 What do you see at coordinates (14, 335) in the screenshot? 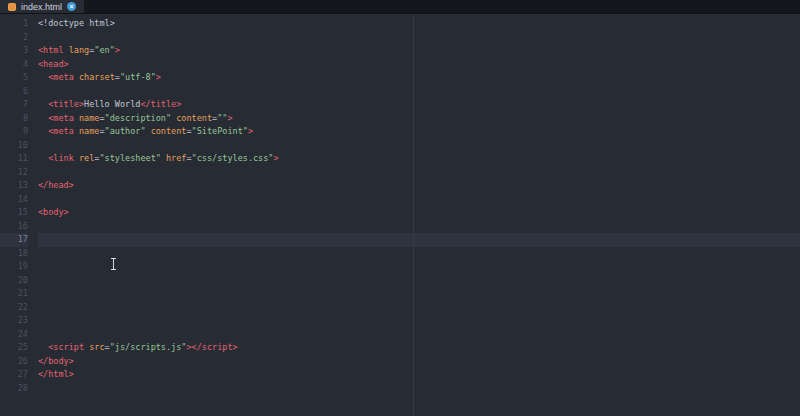
I see `line-number: 24` at bounding box center [14, 335].